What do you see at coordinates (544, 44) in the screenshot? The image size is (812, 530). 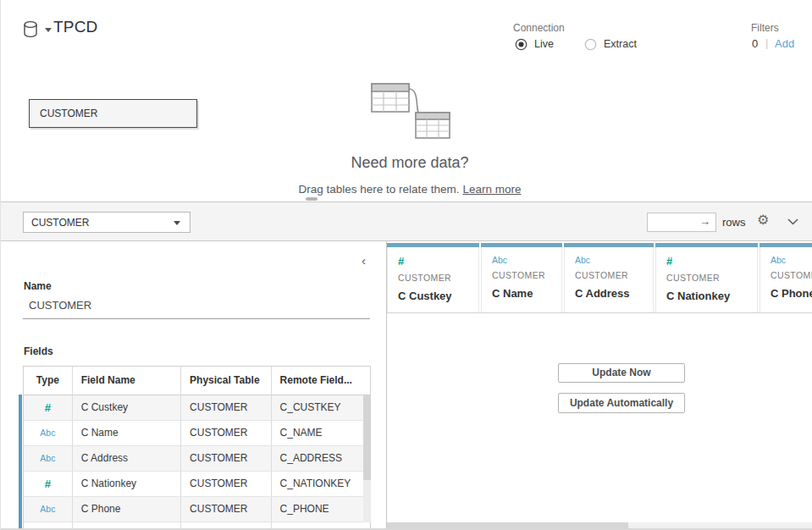 I see `radio-live-label: Live` at bounding box center [544, 44].